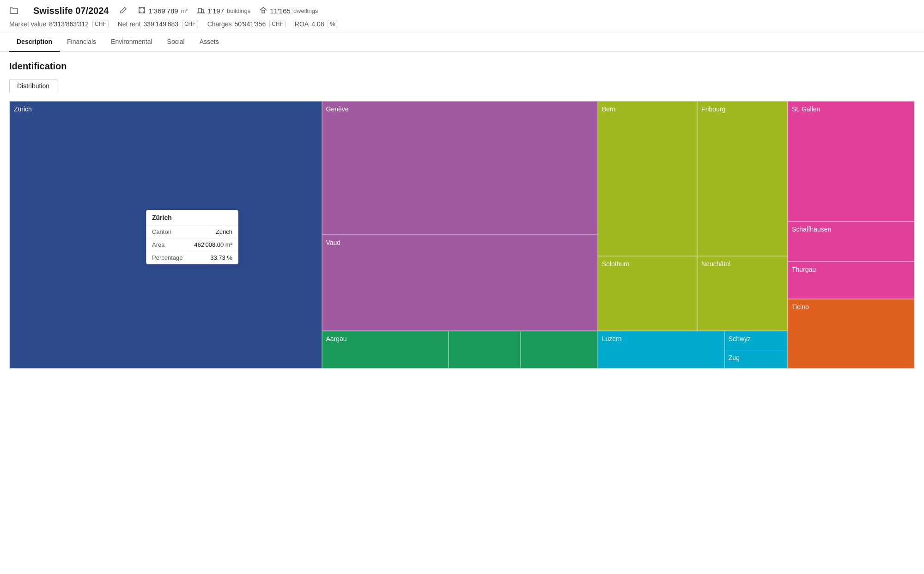 The height and width of the screenshot is (574, 924). Describe the element at coordinates (209, 42) in the screenshot. I see `tab-assets: Assets` at that location.